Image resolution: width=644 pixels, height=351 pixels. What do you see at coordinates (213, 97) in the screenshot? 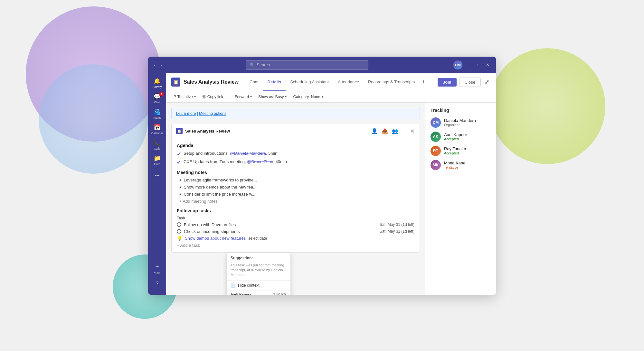
I see `copy-link-button: ⛓ Copy link` at bounding box center [213, 97].